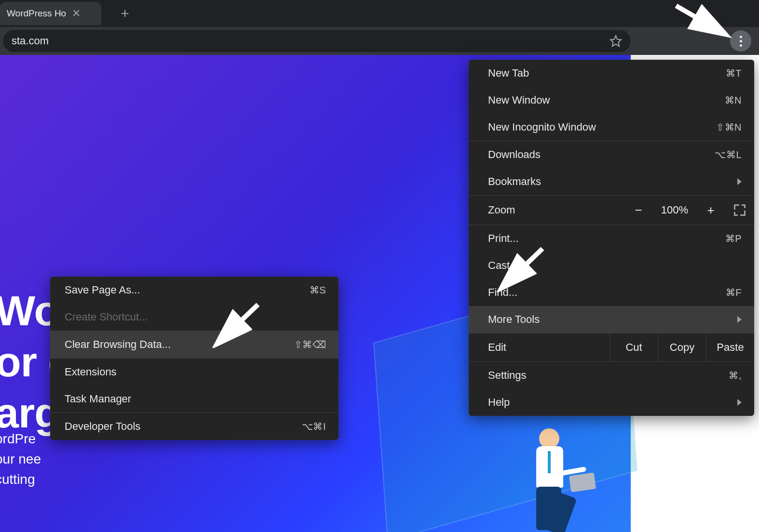 This screenshot has width=759, height=532. Describe the element at coordinates (194, 372) in the screenshot. I see `submenu-extensions: Extensions` at that location.